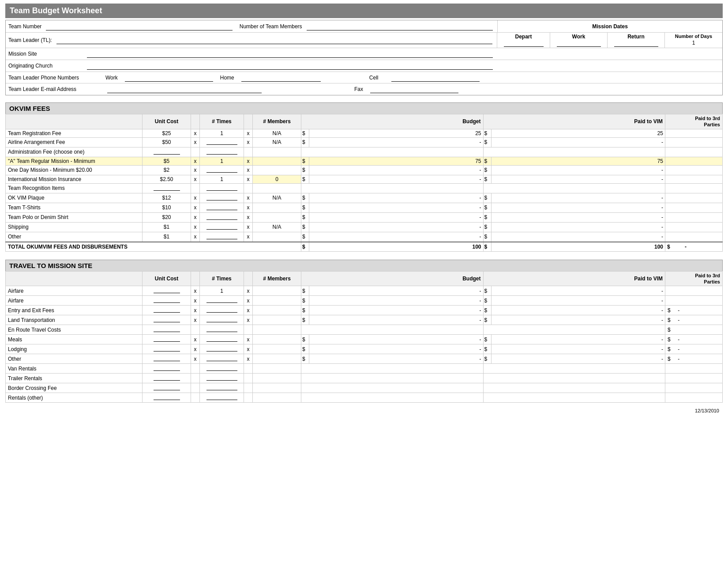 This screenshot has height=563, width=728. I want to click on originating-church-input, so click(290, 66).